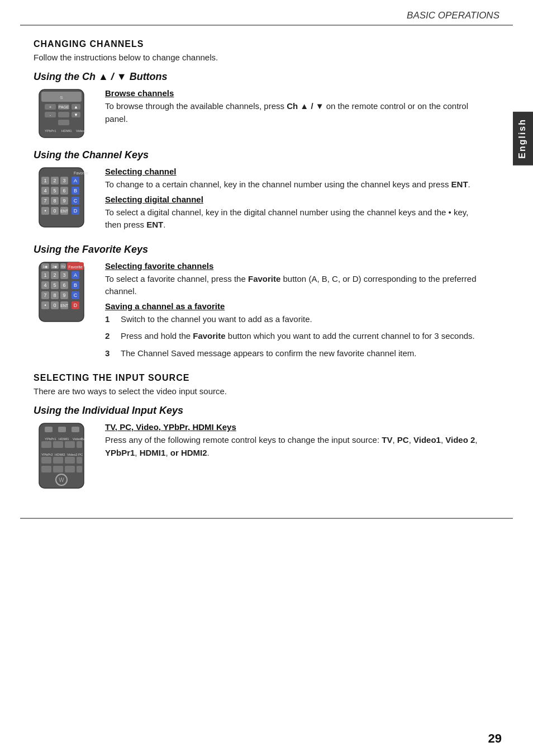 The image size is (533, 756). Describe the element at coordinates (113, 320) in the screenshot. I see `step-1-num: 1` at that location.